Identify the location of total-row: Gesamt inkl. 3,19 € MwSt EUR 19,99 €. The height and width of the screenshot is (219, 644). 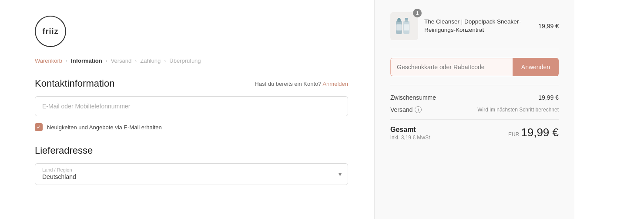
(474, 133).